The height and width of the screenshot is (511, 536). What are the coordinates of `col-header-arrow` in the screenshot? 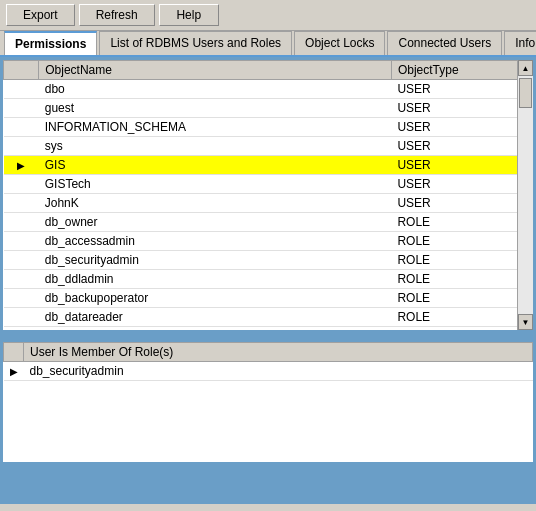 It's located at (22, 70).